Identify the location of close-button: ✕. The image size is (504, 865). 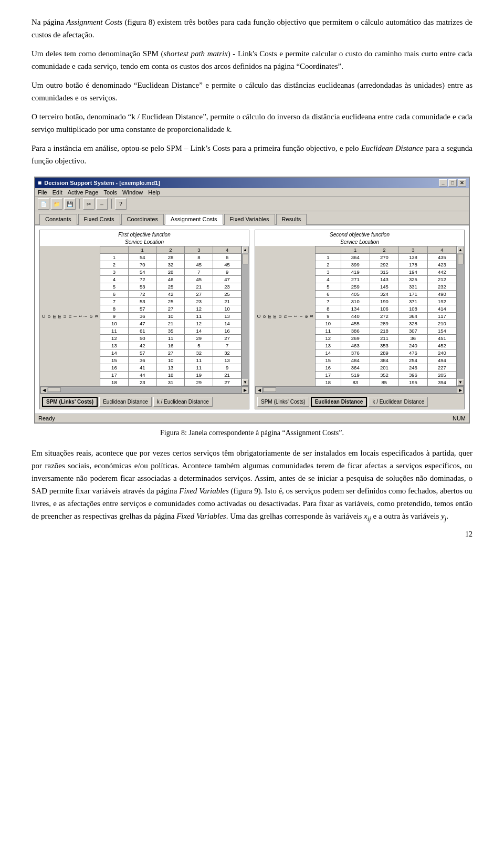
(462, 183).